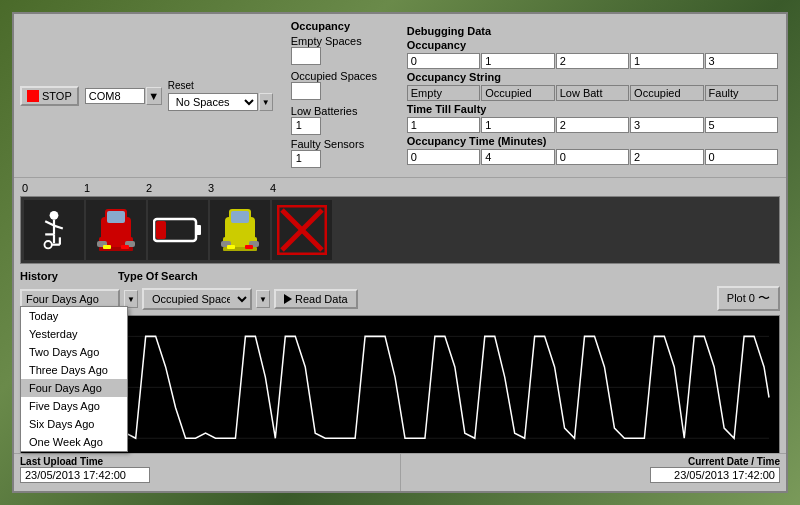 This screenshot has height=505, width=800. What do you see at coordinates (85, 475) in the screenshot?
I see `upload-time: 23/05/2013 17:42:00` at bounding box center [85, 475].